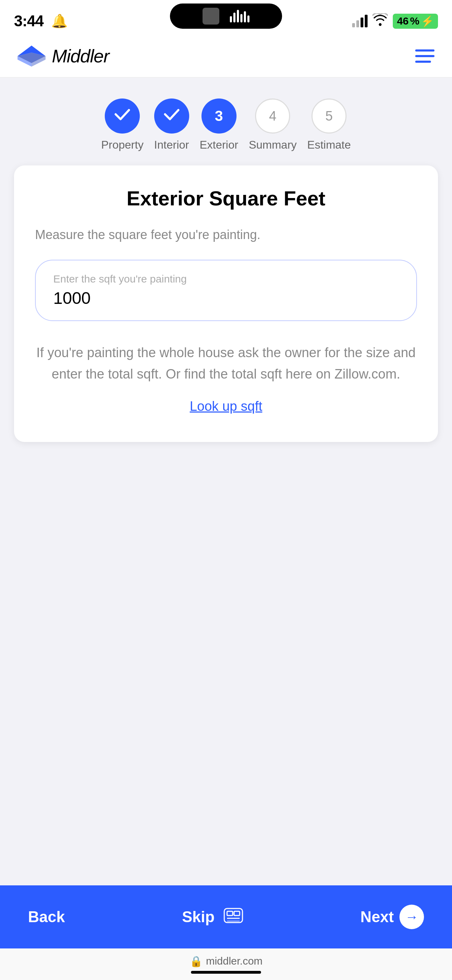 The image size is (452, 980). What do you see at coordinates (172, 116) in the screenshot?
I see `step-2-check` at bounding box center [172, 116].